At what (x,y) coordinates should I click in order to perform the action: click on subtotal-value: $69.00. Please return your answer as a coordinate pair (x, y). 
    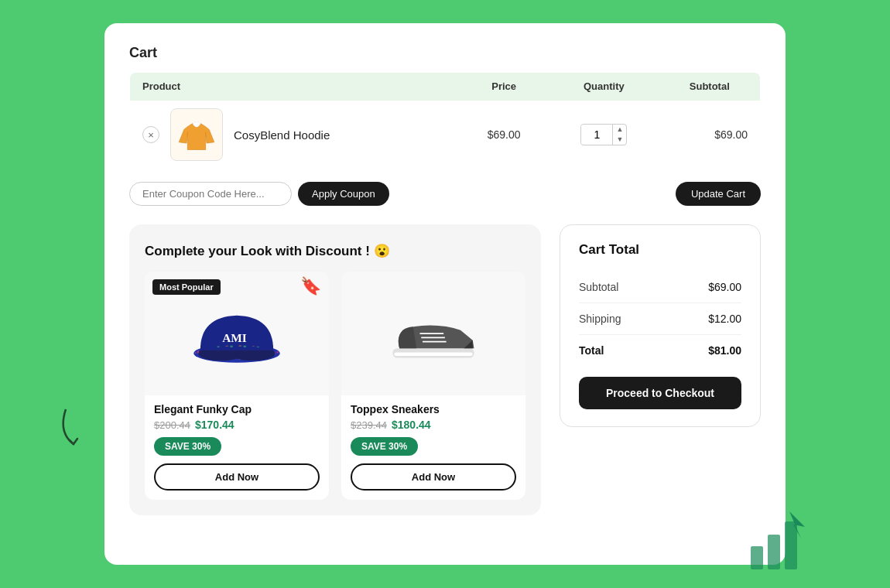
    Looking at the image, I should click on (724, 287).